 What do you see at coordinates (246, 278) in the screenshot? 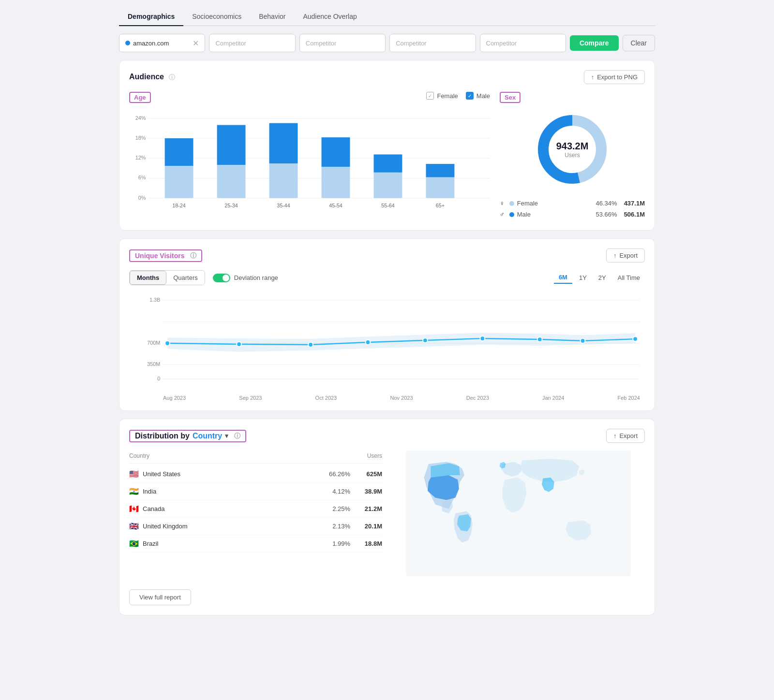
I see `deviation-toggle: Deviation range` at bounding box center [246, 278].